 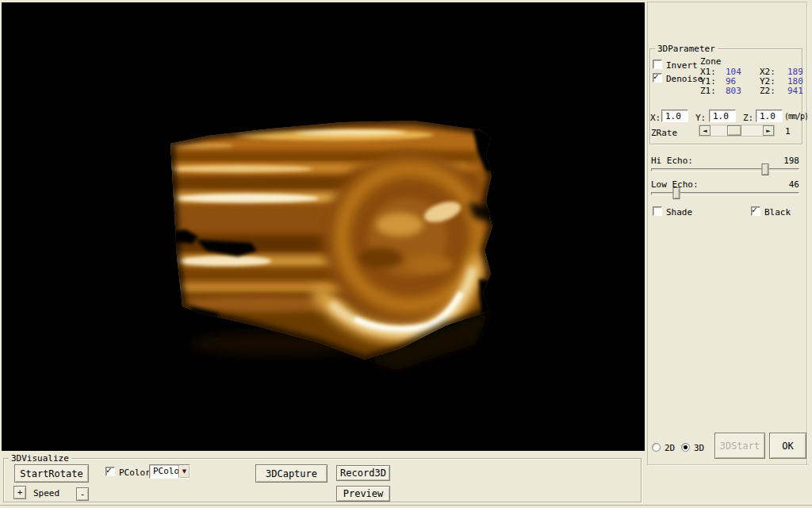 What do you see at coordinates (184, 471) in the screenshot?
I see `pcolor-dropdown-icon: ▼` at bounding box center [184, 471].